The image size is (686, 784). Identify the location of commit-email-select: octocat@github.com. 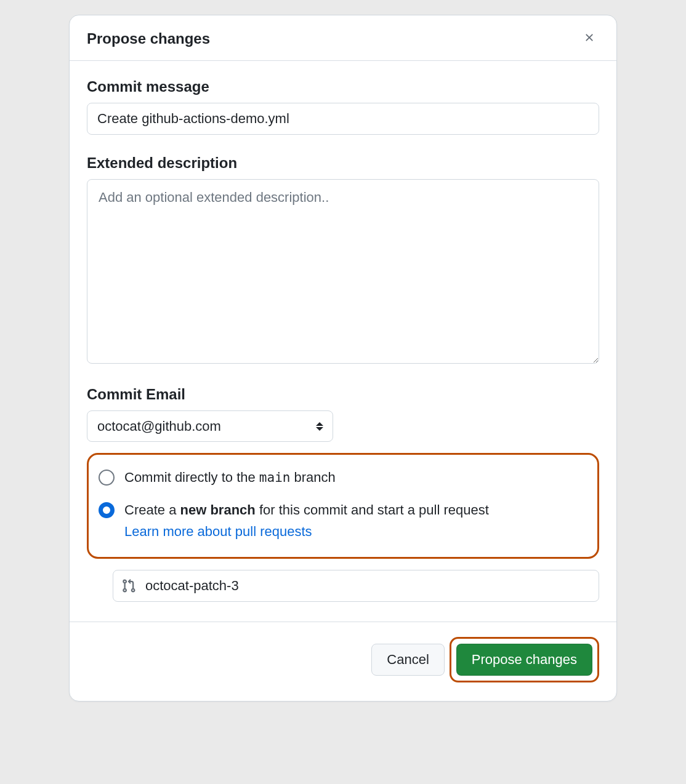
(210, 426).